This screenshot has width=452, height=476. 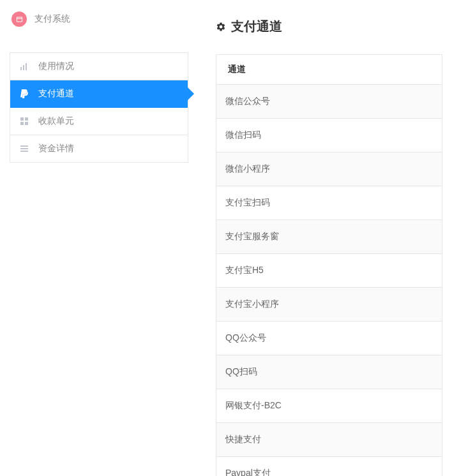 What do you see at coordinates (257, 27) in the screenshot?
I see `page-title: 支付通道` at bounding box center [257, 27].